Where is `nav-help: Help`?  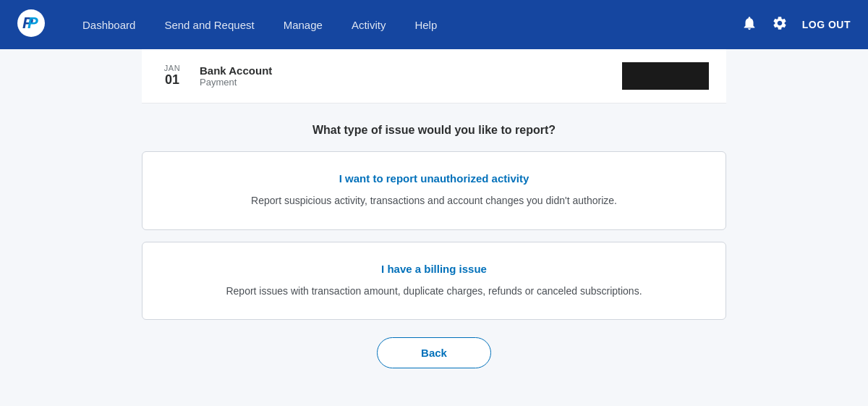 nav-help: Help is located at coordinates (425, 25).